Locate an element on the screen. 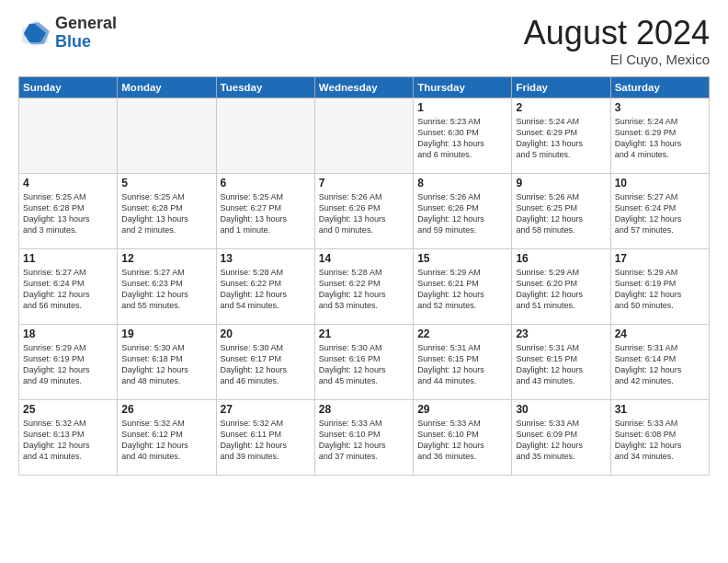  calendar-cell: 21Sunrise: 5:30 AM Sunset: 6:16 PM Dayli… is located at coordinates (364, 362).